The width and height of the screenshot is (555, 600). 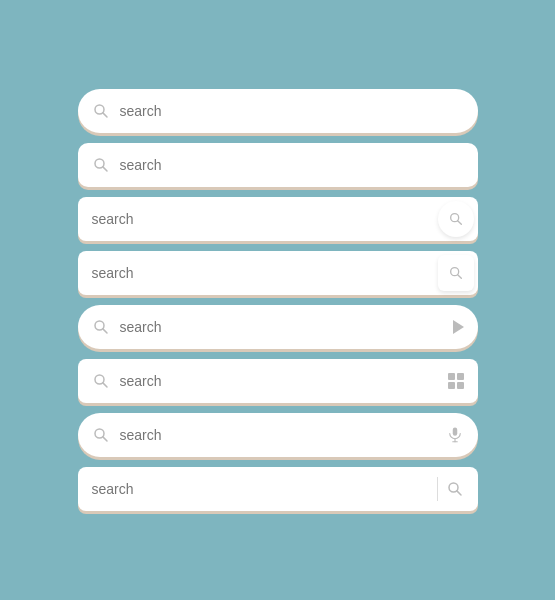 What do you see at coordinates (456, 381) in the screenshot?
I see `grid-icon` at bounding box center [456, 381].